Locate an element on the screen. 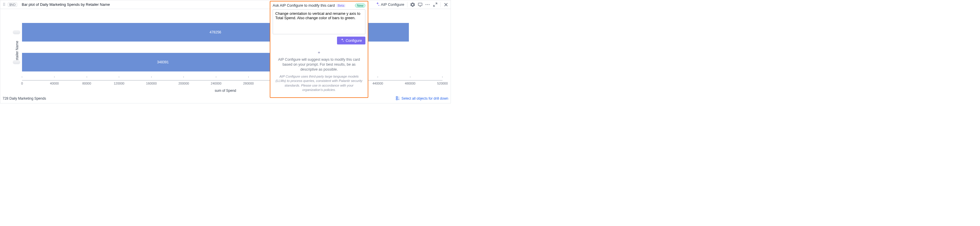 The image size is (980, 226). new-badge: New is located at coordinates (360, 5).